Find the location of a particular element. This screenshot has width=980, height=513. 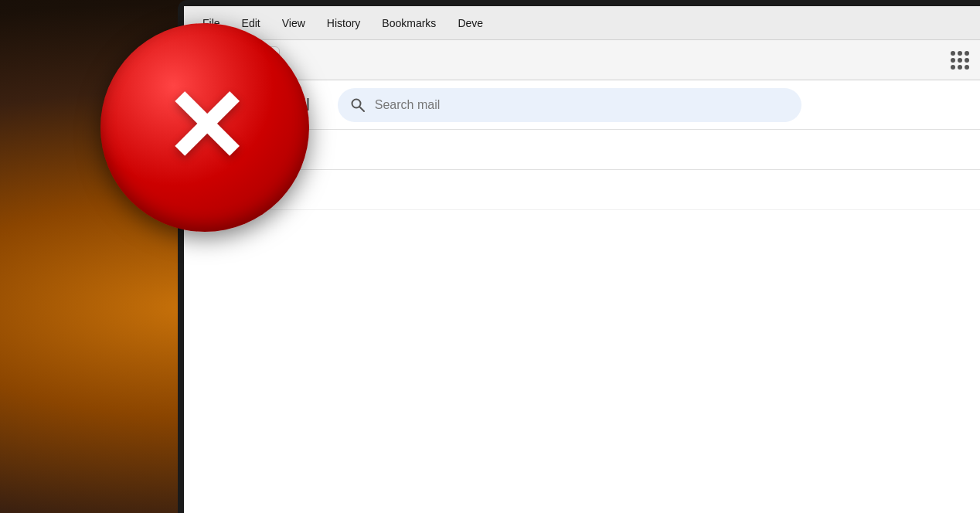

grid-dots-icon is located at coordinates (960, 60).